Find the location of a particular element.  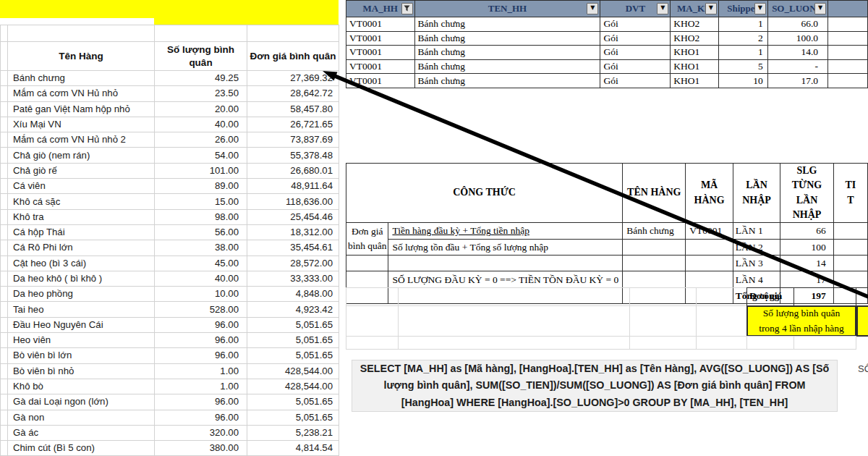

product-row: Tai heo 528.00 4,923.42 is located at coordinates (170, 310).